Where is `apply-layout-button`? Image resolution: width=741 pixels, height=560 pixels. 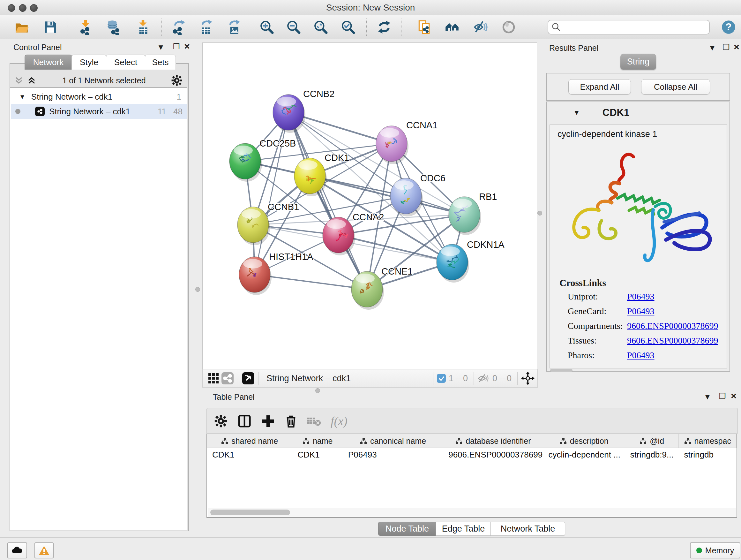
apply-layout-button is located at coordinates (384, 27).